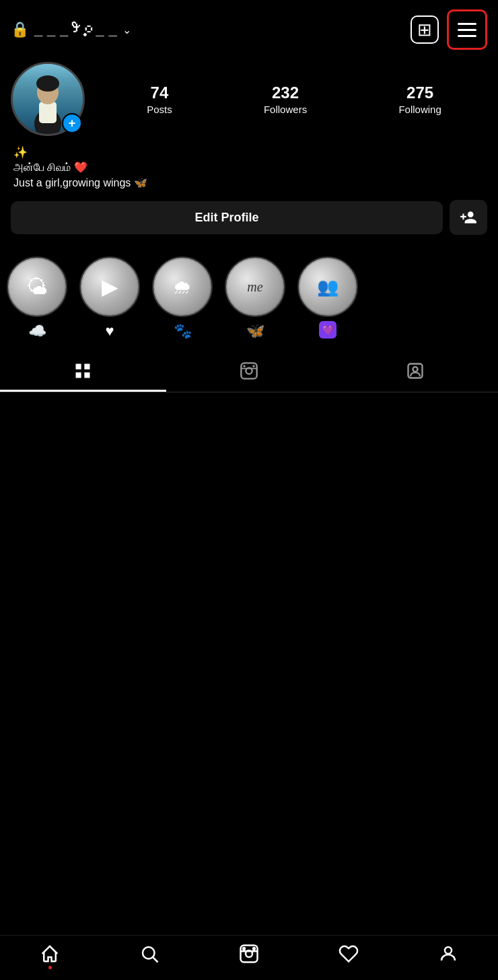 The image size is (498, 980). What do you see at coordinates (420, 100) in the screenshot?
I see `following-stat: 275 Following` at bounding box center [420, 100].